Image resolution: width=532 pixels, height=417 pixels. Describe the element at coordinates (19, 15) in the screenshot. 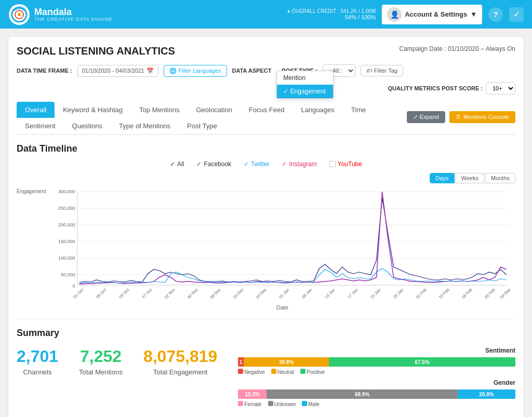

I see `logo-icon` at that location.